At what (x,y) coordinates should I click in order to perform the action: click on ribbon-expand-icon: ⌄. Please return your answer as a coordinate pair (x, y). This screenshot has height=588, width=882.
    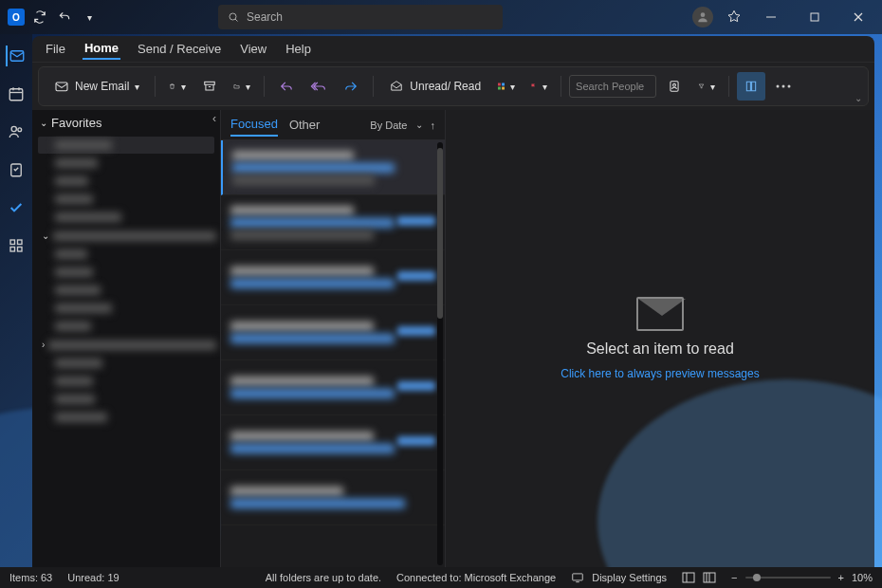
    Looking at the image, I should click on (858, 99).